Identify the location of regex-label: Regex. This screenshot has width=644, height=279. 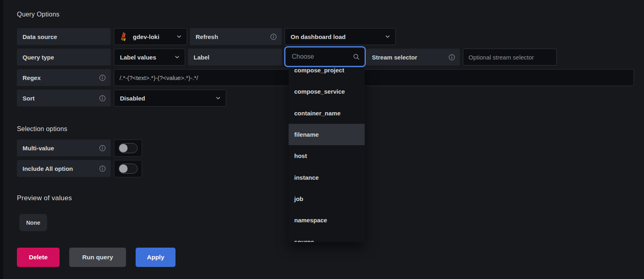
(64, 78).